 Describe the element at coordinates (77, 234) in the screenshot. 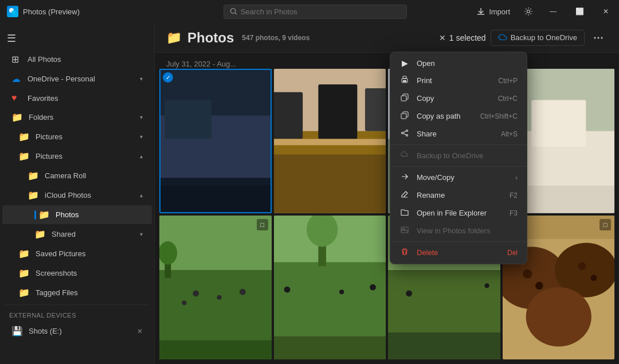

I see `sidebar-item-shared: 📁 Shared ▾` at that location.